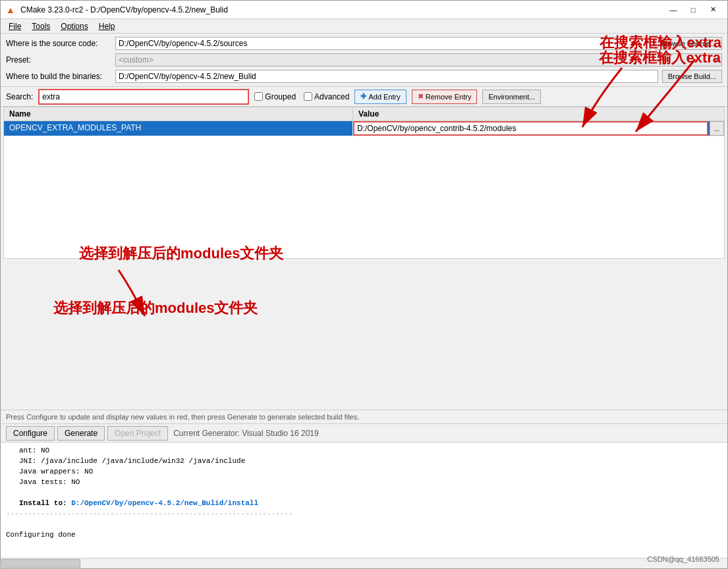  What do you see at coordinates (364, 60) in the screenshot?
I see `preset-row: Preset: <custom>` at bounding box center [364, 60].